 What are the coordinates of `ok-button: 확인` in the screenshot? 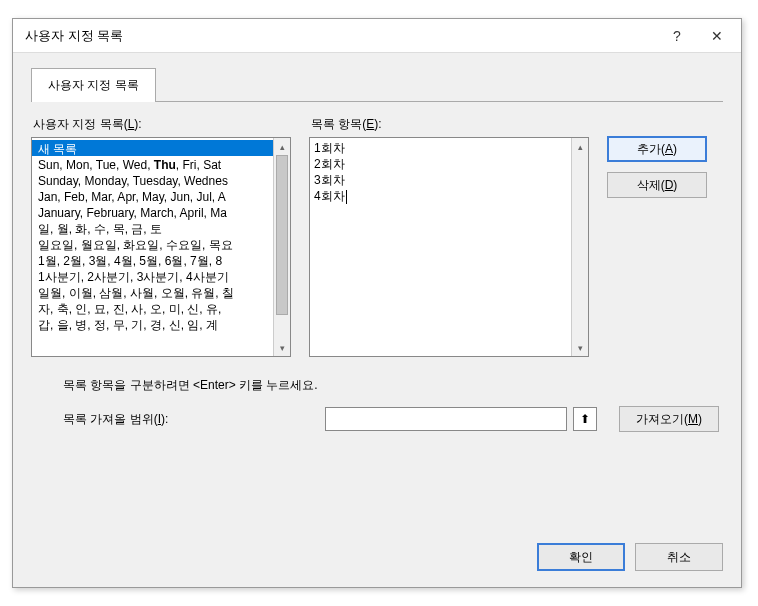 It's located at (581, 557).